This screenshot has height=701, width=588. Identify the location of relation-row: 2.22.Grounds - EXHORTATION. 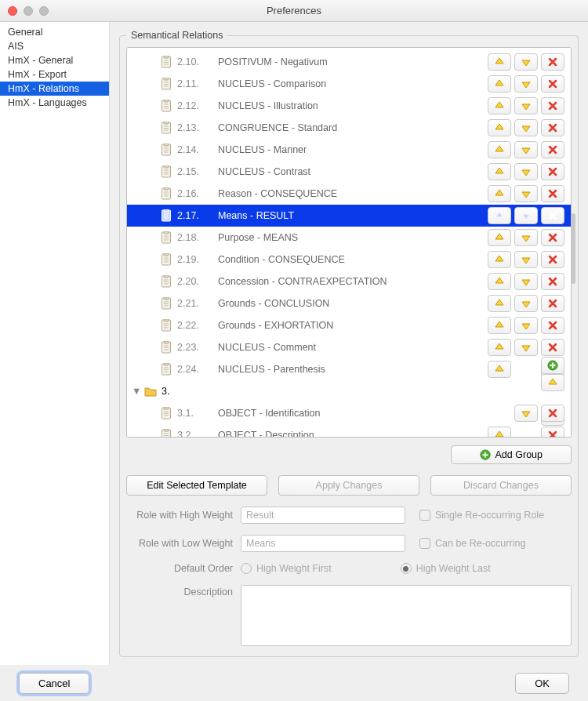
(349, 325).